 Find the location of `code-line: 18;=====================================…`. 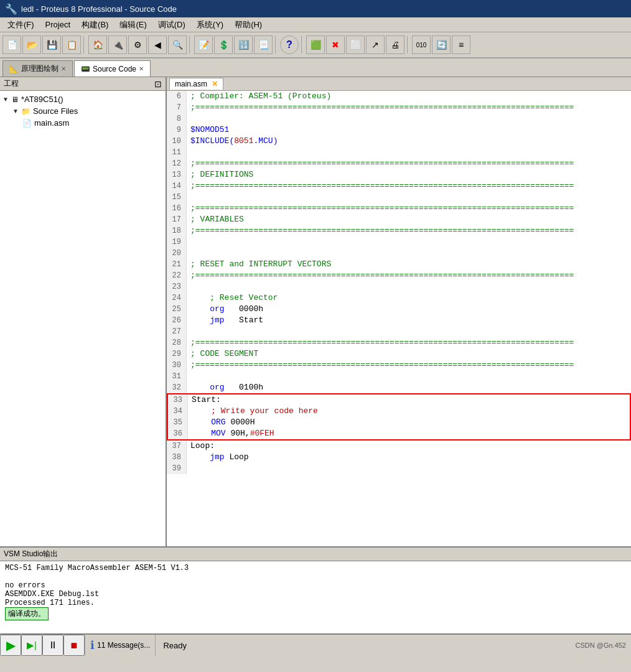

code-line: 18;=====================================… is located at coordinates (399, 231).